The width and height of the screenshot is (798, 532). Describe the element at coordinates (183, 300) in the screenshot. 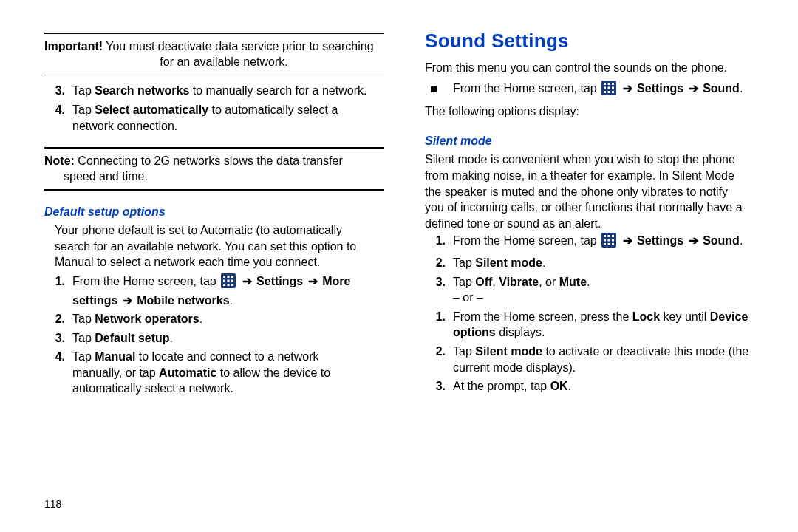

I see `mobile-networks-label: Mobile networks` at that location.